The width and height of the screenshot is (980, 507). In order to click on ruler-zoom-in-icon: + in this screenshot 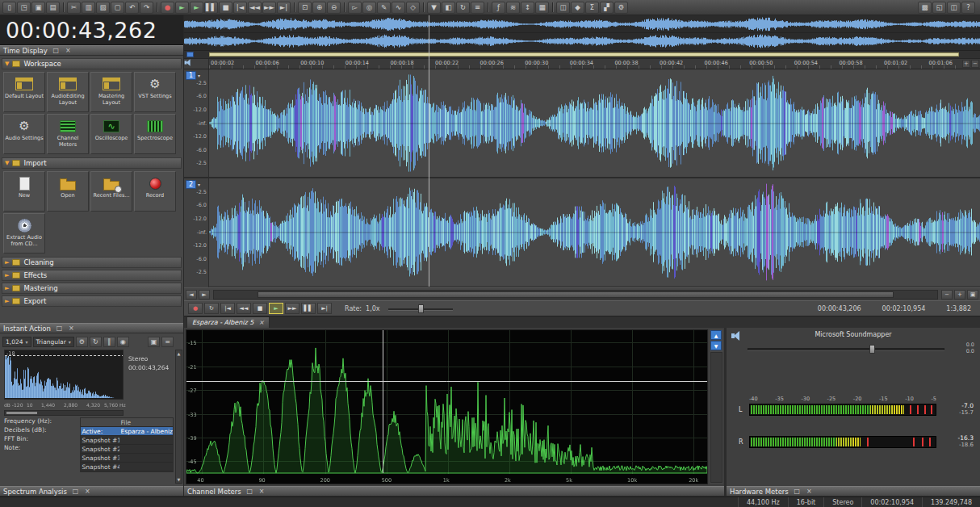, I will do `click(966, 64)`.